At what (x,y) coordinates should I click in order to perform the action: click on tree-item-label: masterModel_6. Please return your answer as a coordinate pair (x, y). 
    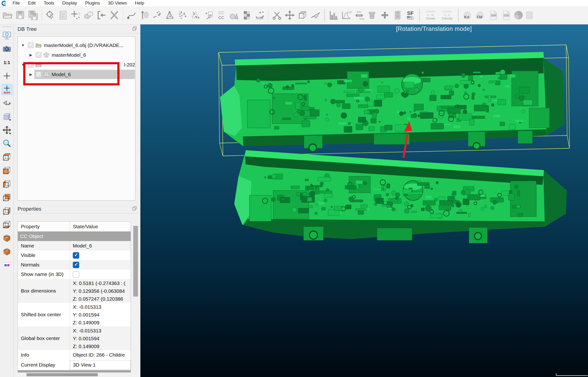
    Looking at the image, I should click on (69, 55).